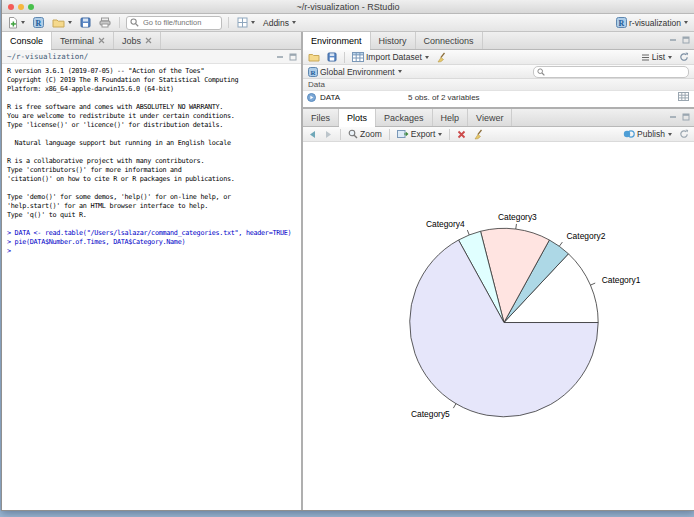 The width and height of the screenshot is (694, 517). I want to click on minimize-window-icon, so click(21, 7).